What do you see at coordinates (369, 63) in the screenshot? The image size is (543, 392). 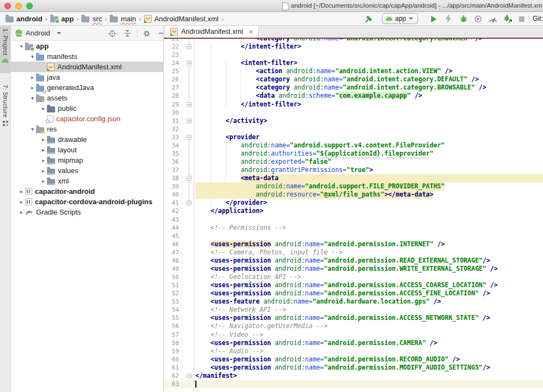 I see `code-line-24: <intent-filter>` at bounding box center [369, 63].